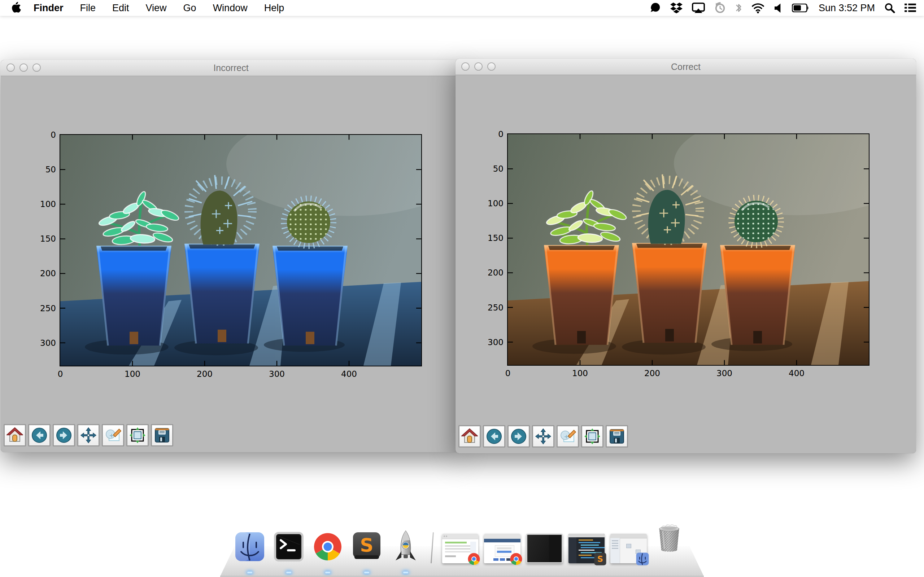 The image size is (924, 577). What do you see at coordinates (230, 8) in the screenshot?
I see `menu-window: Window` at bounding box center [230, 8].